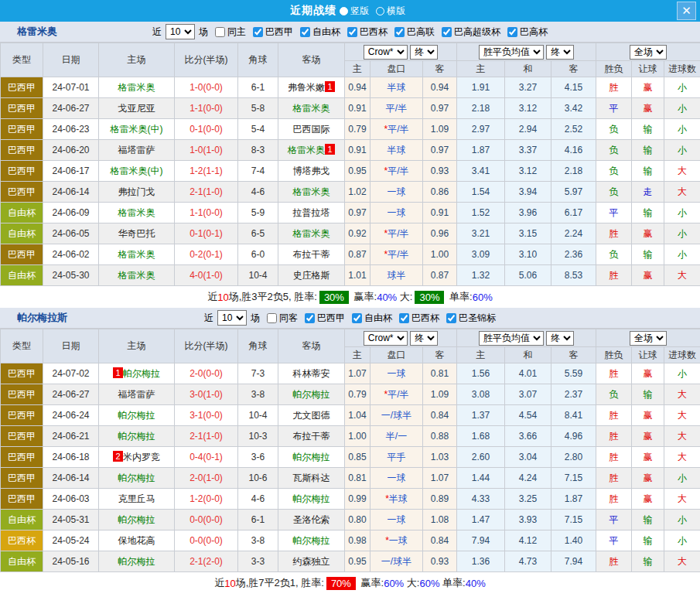 This screenshot has width=700, height=597. Describe the element at coordinates (289, 319) in the screenshot. I see `same-venue-label: 同客` at that location.